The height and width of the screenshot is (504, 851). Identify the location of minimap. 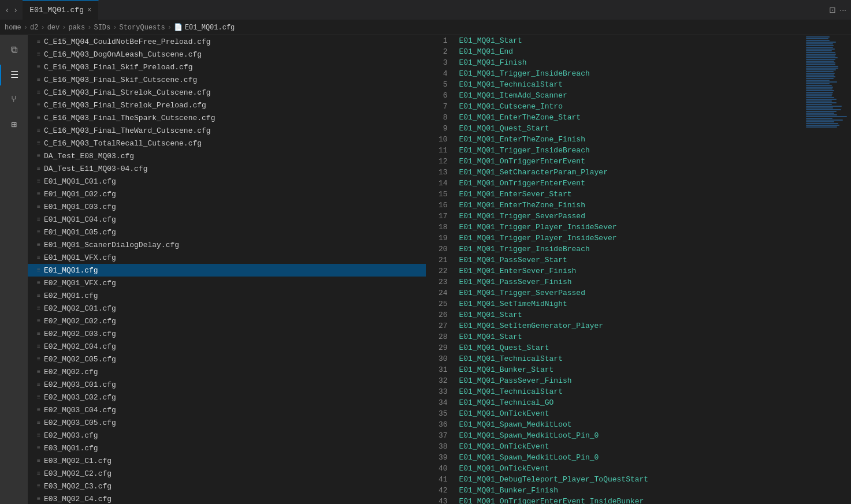
(828, 270).